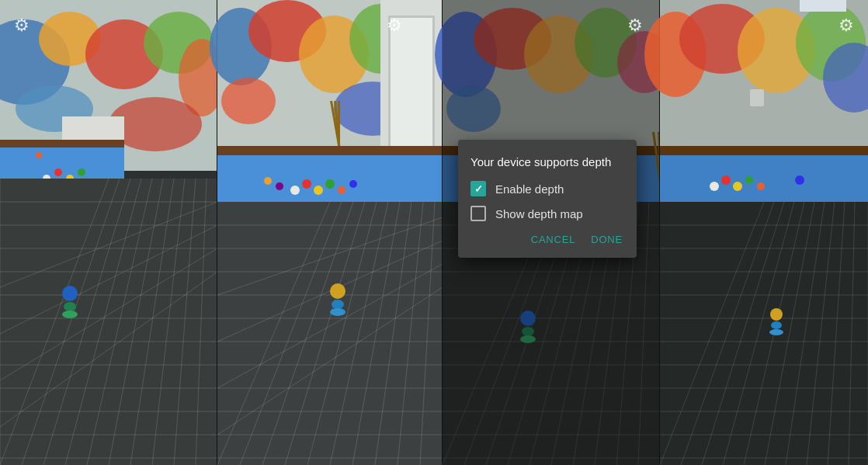 This screenshot has width=868, height=465. What do you see at coordinates (478, 189) in the screenshot?
I see `enable-depth-checkbox` at bounding box center [478, 189].